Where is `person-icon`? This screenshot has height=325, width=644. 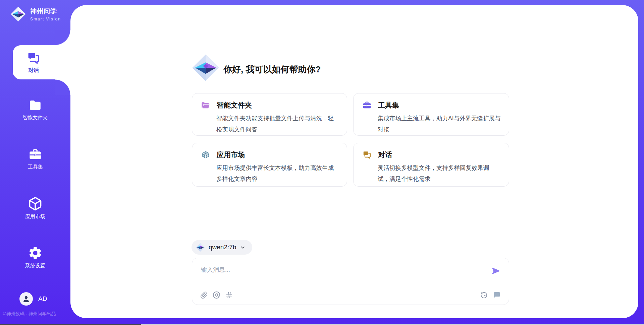 person-icon is located at coordinates (26, 299).